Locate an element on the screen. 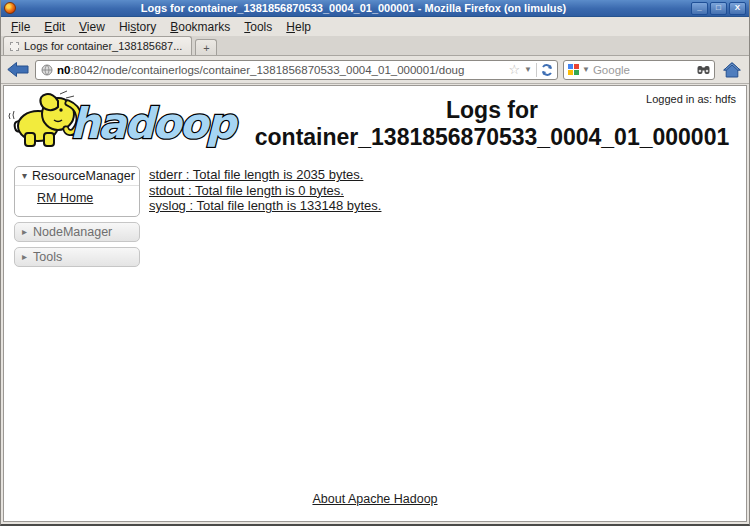 The width and height of the screenshot is (750, 526). sidebar-header-resourcemanager: ▾ ResourceManager is located at coordinates (77, 176).